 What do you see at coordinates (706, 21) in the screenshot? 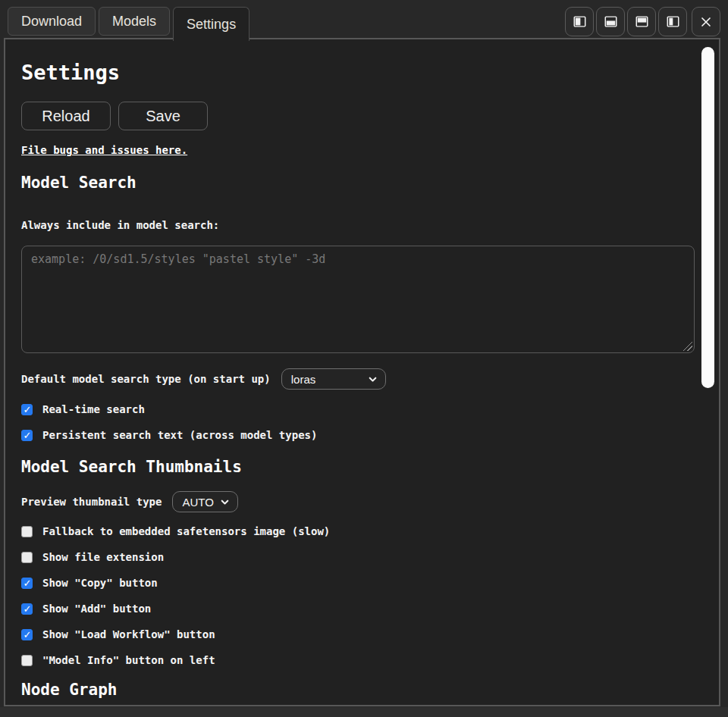
I see `close-button` at bounding box center [706, 21].